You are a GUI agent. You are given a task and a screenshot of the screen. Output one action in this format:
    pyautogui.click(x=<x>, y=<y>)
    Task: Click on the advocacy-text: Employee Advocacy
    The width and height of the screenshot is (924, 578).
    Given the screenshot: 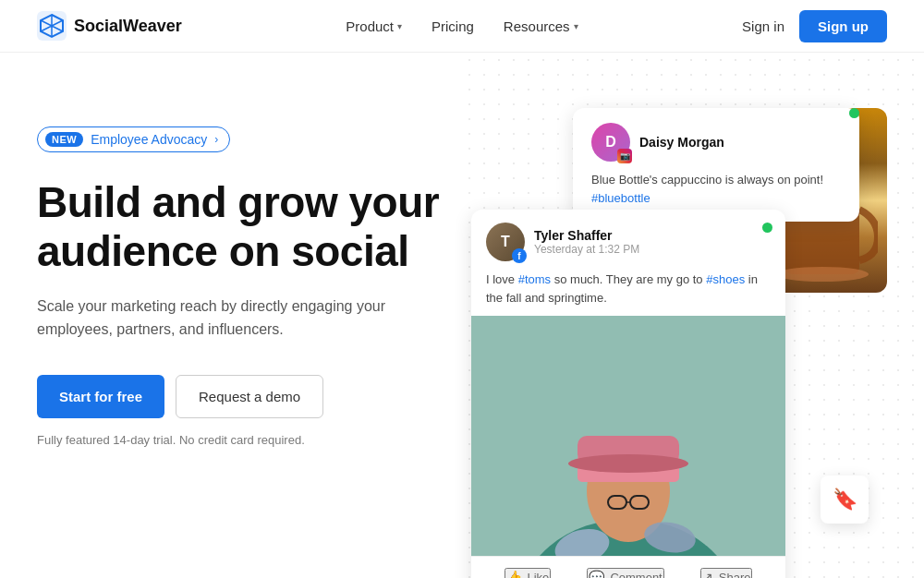 What is the action you would take?
    pyautogui.click(x=149, y=139)
    